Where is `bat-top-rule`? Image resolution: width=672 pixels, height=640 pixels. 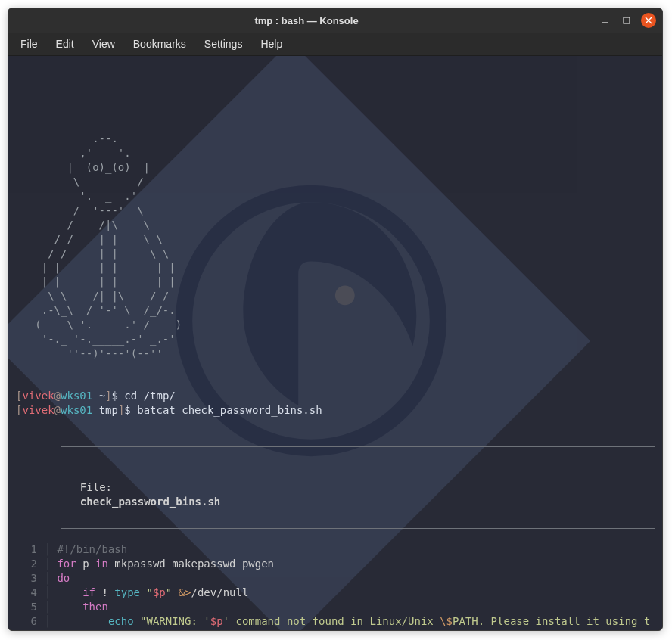
bat-top-rule is located at coordinates (358, 446).